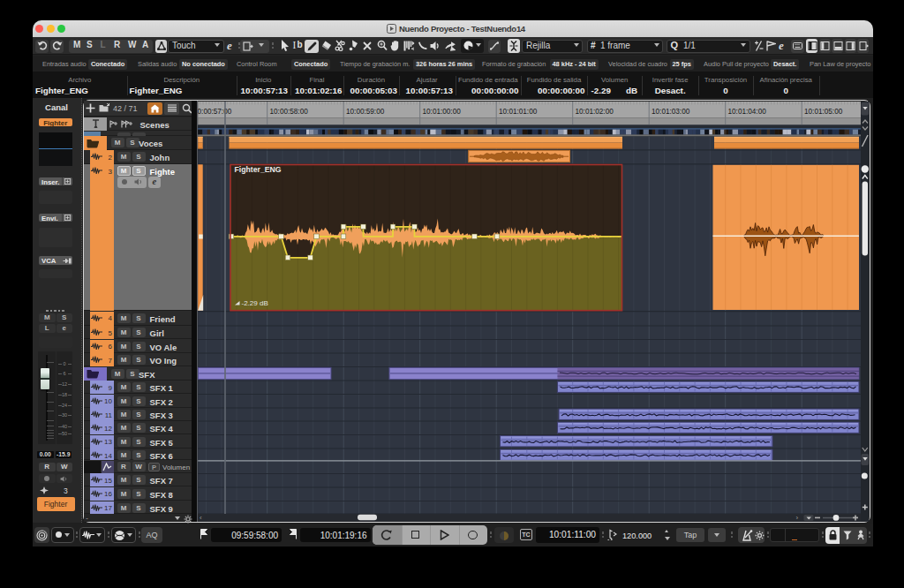  I want to click on svg-text: 10:01:01:00, so click(518, 111).